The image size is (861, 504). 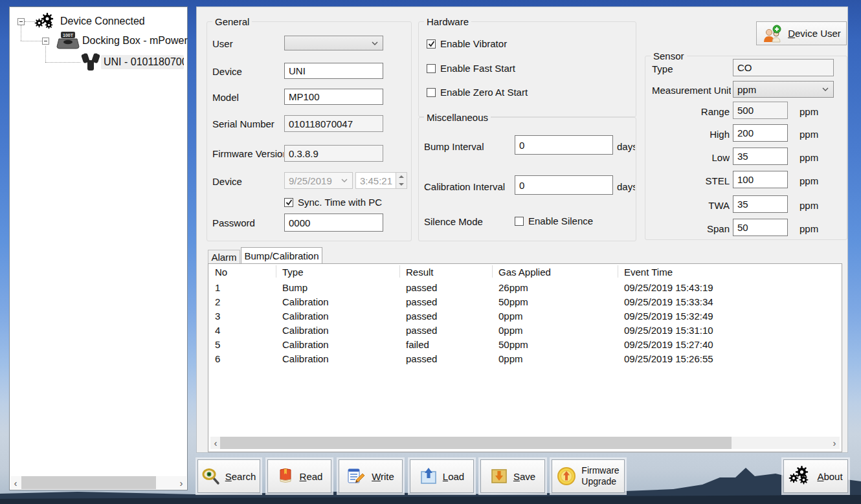 I want to click on table-horizontal-scrollbar: ‹ ›, so click(x=525, y=443).